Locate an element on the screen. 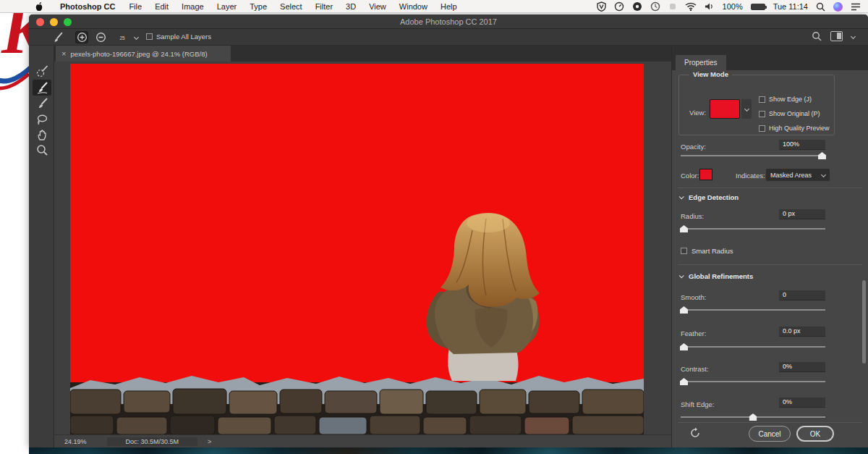 The height and width of the screenshot is (454, 868). high-quality-preview-checkbox: High Quality Preview is located at coordinates (794, 128).